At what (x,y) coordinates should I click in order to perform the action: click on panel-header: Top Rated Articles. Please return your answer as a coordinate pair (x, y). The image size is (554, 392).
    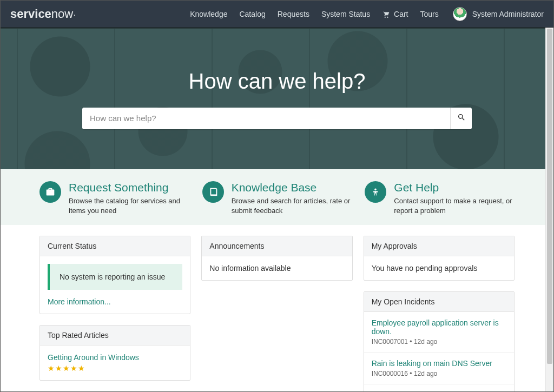
    Looking at the image, I should click on (115, 335).